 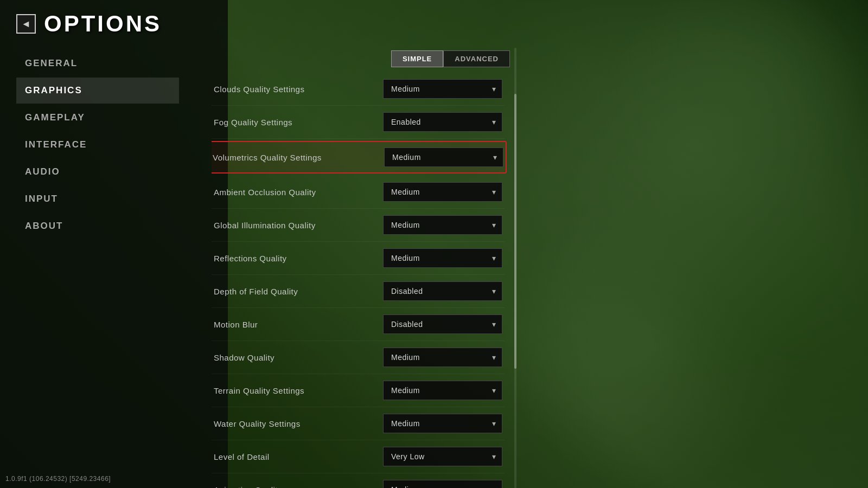 I want to click on select-lod: Very LowLowMediumHighUltra, so click(x=443, y=457).